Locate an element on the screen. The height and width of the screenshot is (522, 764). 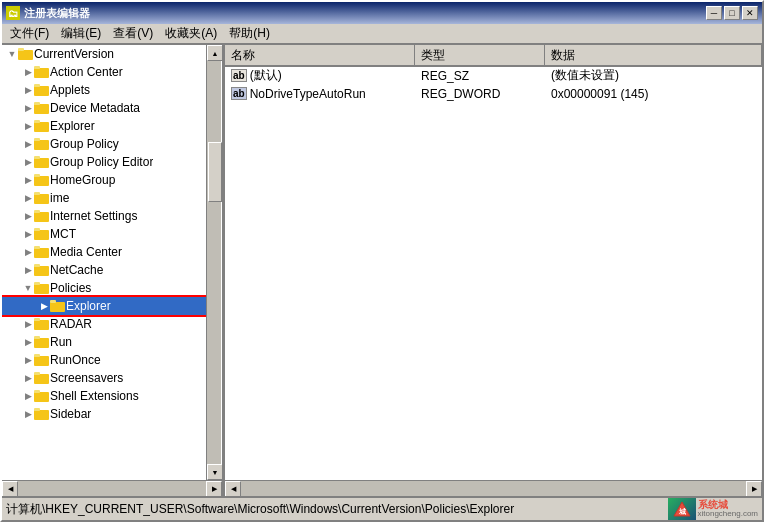
detail-hscrollbar: ◀ ▶ is located at coordinates (494, 488).